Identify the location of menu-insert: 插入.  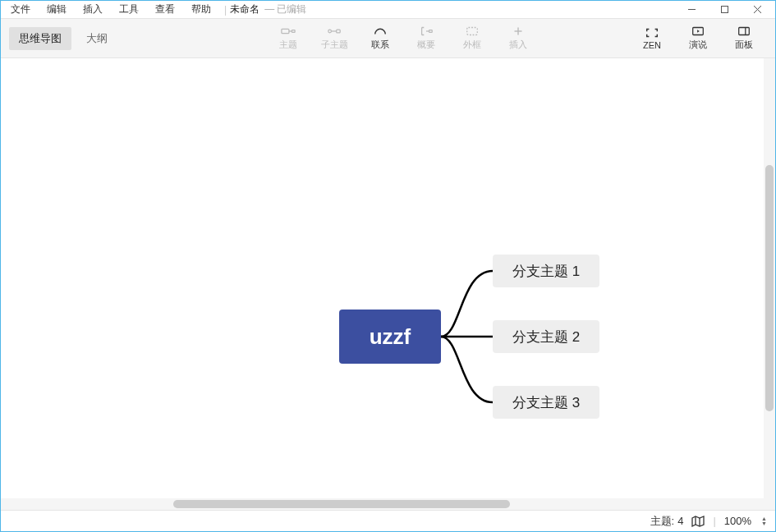
(93, 10).